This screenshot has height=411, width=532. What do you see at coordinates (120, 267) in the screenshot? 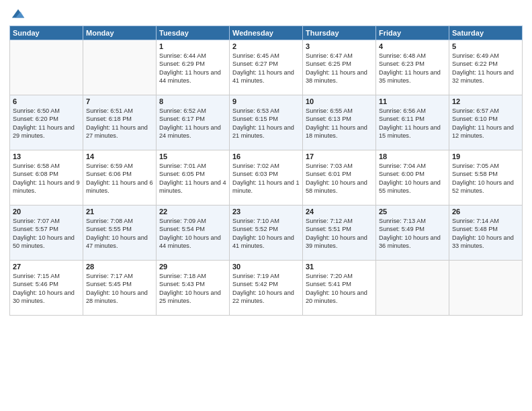
I see `day-number: 28` at bounding box center [120, 267].